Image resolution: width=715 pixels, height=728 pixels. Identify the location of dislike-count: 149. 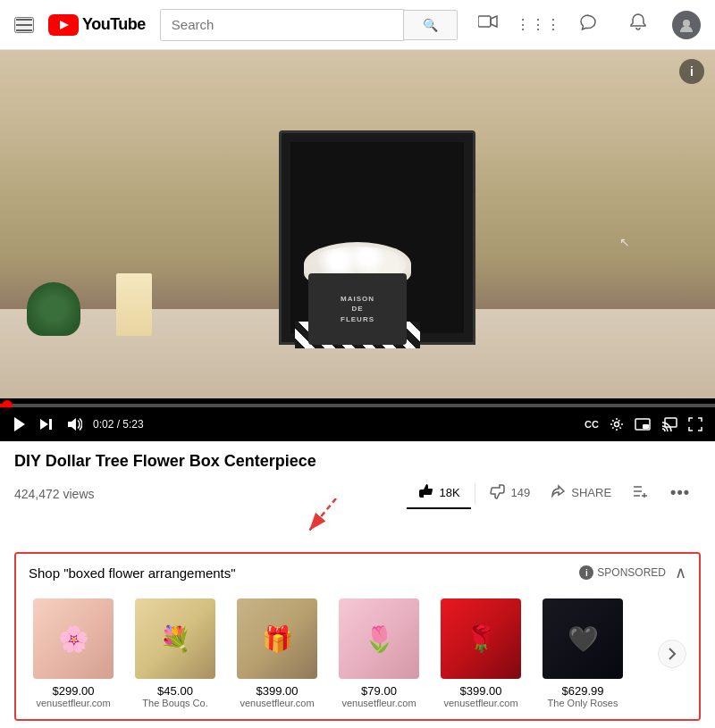
(521, 493).